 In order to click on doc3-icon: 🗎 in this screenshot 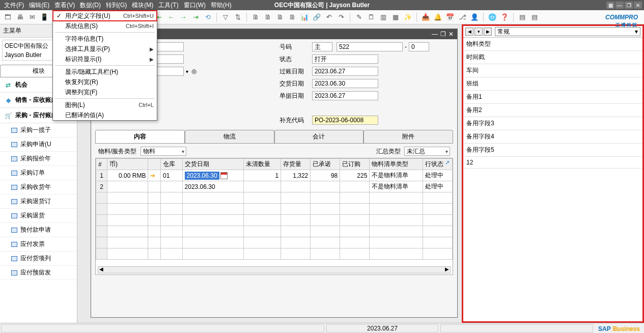, I will do `click(280, 17)`.